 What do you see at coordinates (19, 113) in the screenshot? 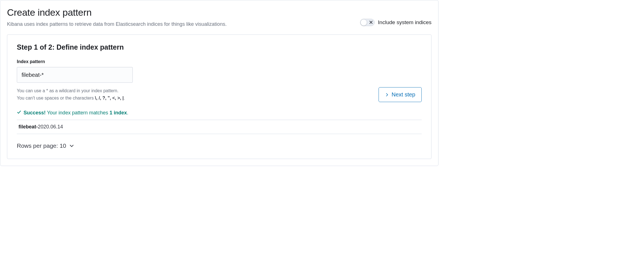
I see `check-icon` at bounding box center [19, 113].